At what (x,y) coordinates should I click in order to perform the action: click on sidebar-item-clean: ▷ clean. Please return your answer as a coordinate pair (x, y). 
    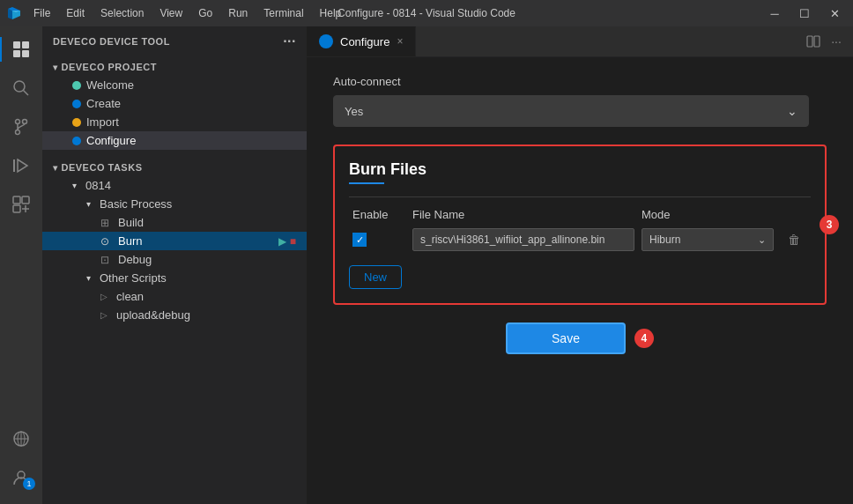
    Looking at the image, I should click on (174, 296).